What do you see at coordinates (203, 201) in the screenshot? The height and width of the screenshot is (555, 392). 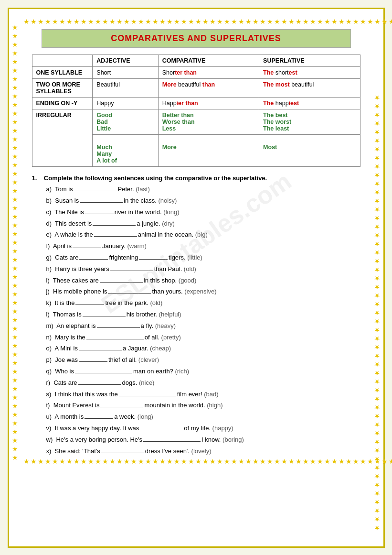 I see `list-item: b) Susan isin the class. (noisy)` at bounding box center [203, 201].